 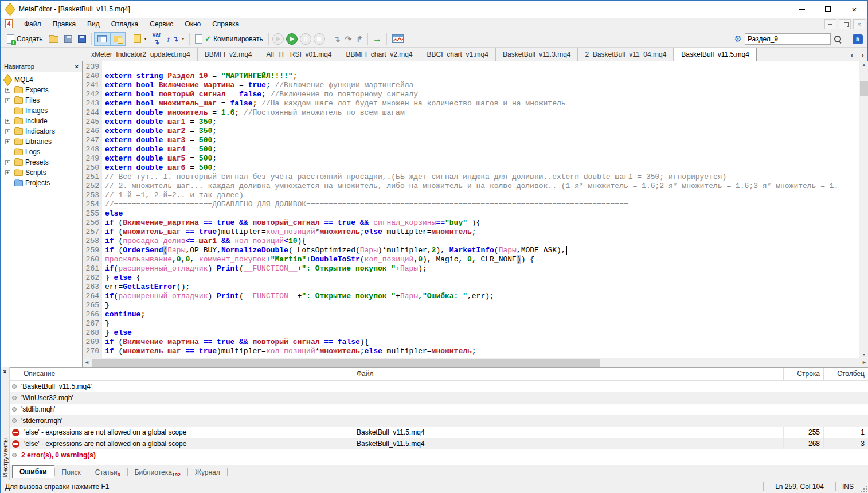 What do you see at coordinates (804, 374) in the screenshot?
I see `column-line: Строка` at bounding box center [804, 374].